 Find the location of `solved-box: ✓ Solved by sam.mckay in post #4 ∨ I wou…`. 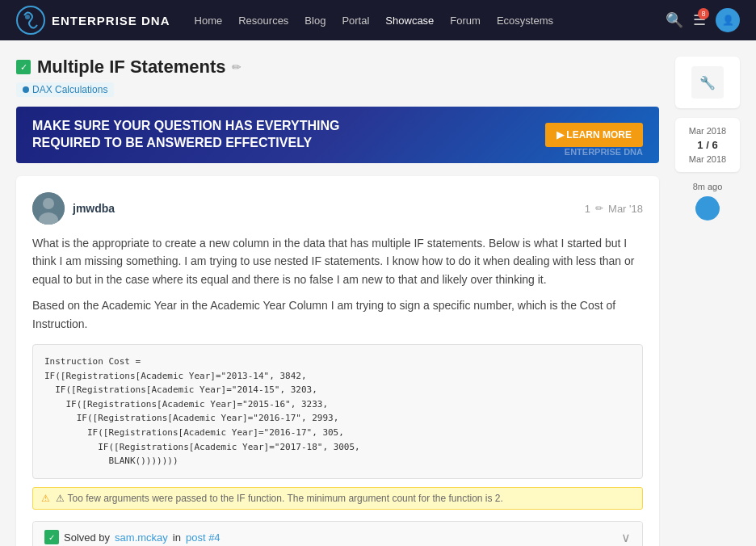

solved-box: ✓ Solved by sam.mckay in post #4 ∨ I wou… is located at coordinates (338, 533).